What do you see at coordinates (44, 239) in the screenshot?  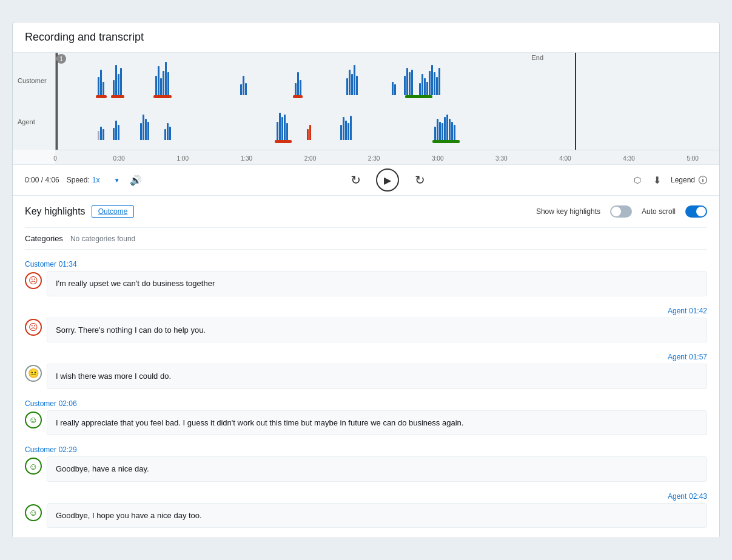 I see `categories-label: Categories` at bounding box center [44, 239].